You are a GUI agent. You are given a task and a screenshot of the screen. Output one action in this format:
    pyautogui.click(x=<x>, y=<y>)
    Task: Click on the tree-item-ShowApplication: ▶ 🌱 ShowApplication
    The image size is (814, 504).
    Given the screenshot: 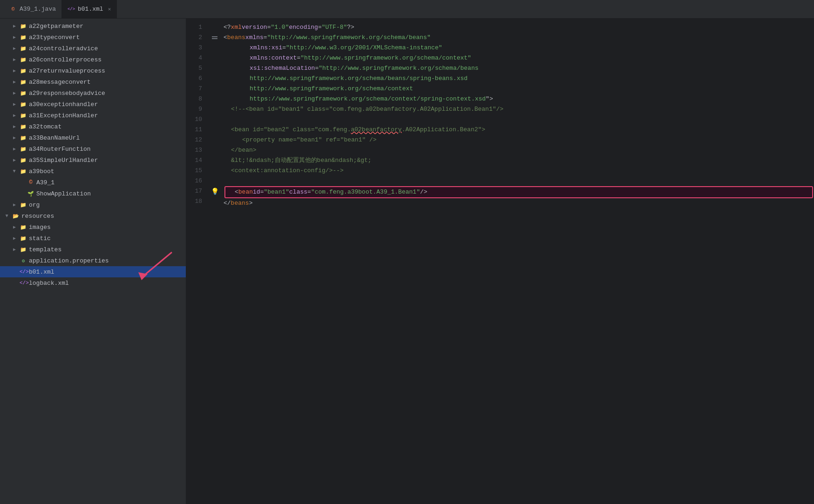 What is the action you would take?
    pyautogui.click(x=93, y=194)
    